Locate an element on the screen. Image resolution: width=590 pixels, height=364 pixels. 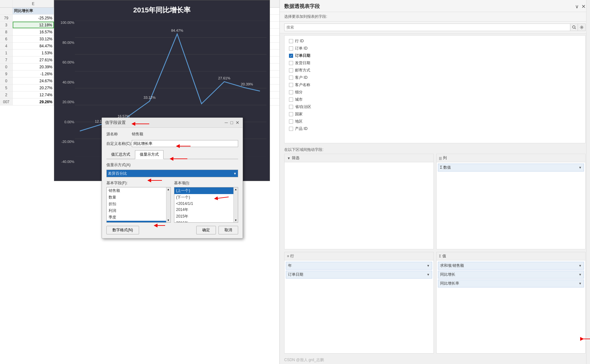
ok-button: 确定 is located at coordinates (206, 230).